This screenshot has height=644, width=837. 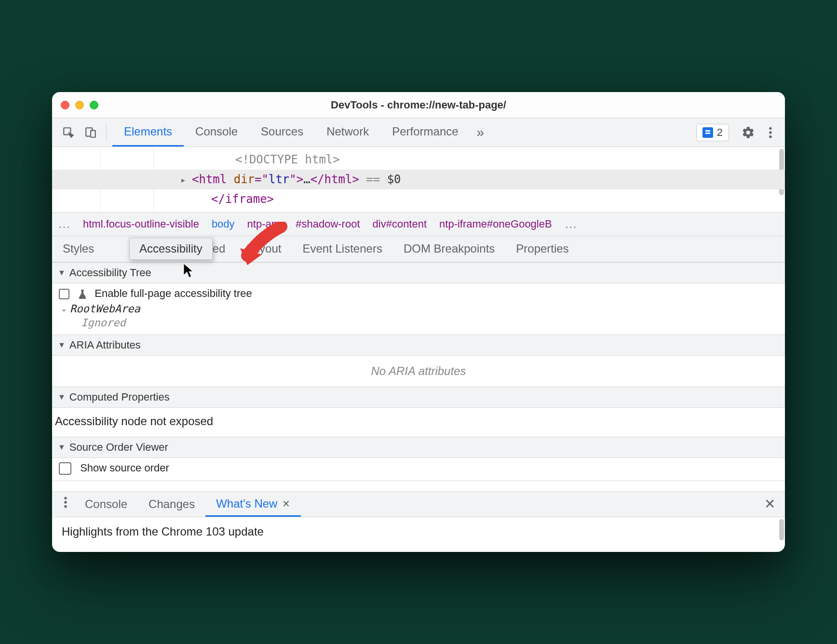 I want to click on device-toolbar-icon, so click(x=91, y=133).